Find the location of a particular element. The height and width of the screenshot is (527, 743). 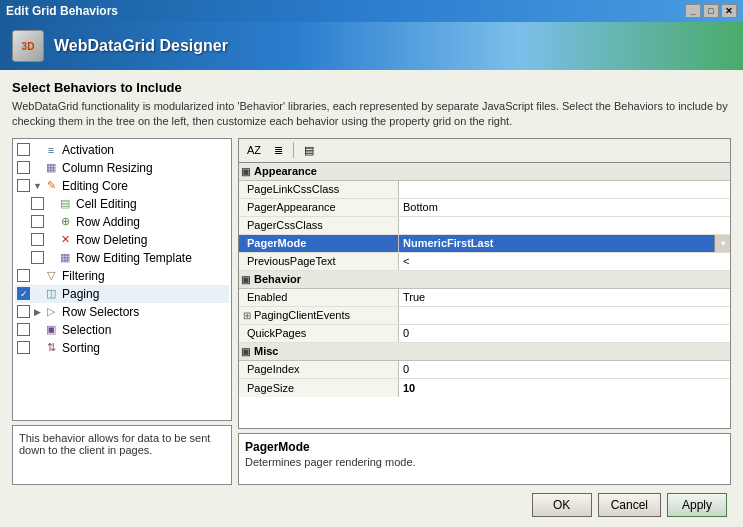

checkbox-cell-editing is located at coordinates (38, 204).